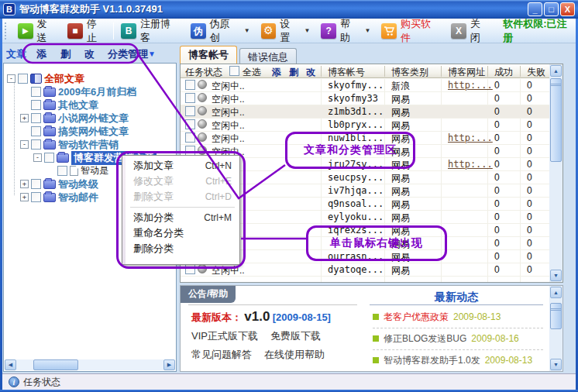  I want to click on register-blog-button: B 注册博客, so click(150, 31).